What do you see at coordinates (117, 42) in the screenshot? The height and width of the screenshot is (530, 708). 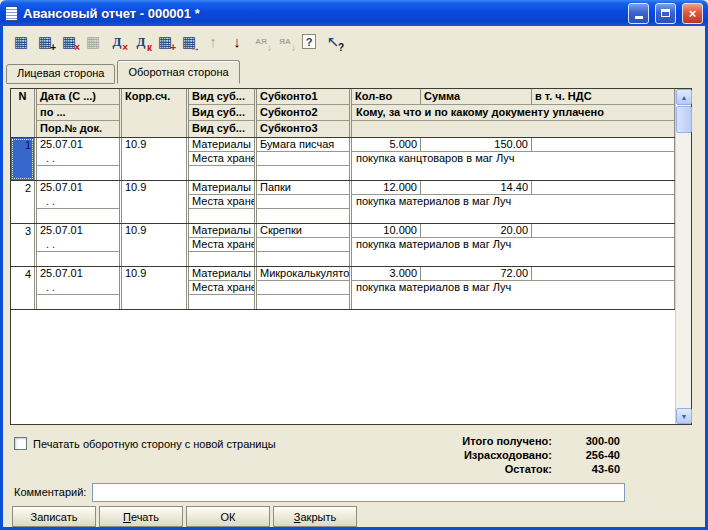 I see `dk-cross-icon: Д×` at bounding box center [117, 42].